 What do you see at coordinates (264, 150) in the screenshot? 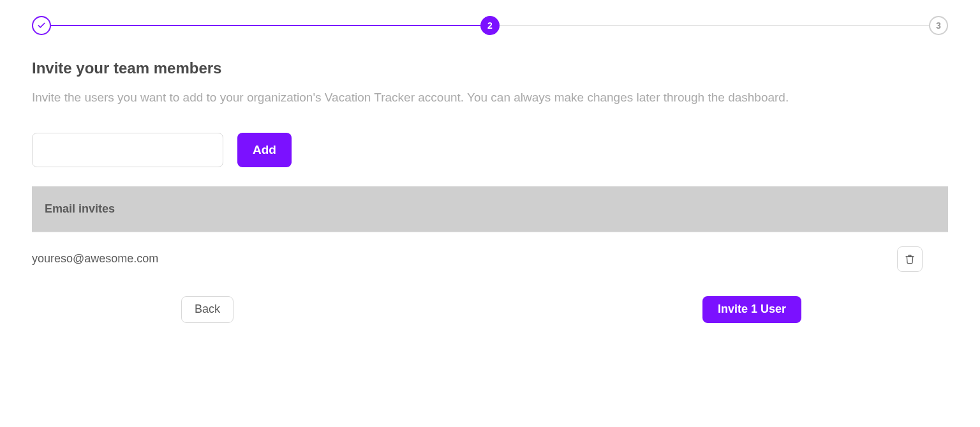
I see `add-button: Add` at bounding box center [264, 150].